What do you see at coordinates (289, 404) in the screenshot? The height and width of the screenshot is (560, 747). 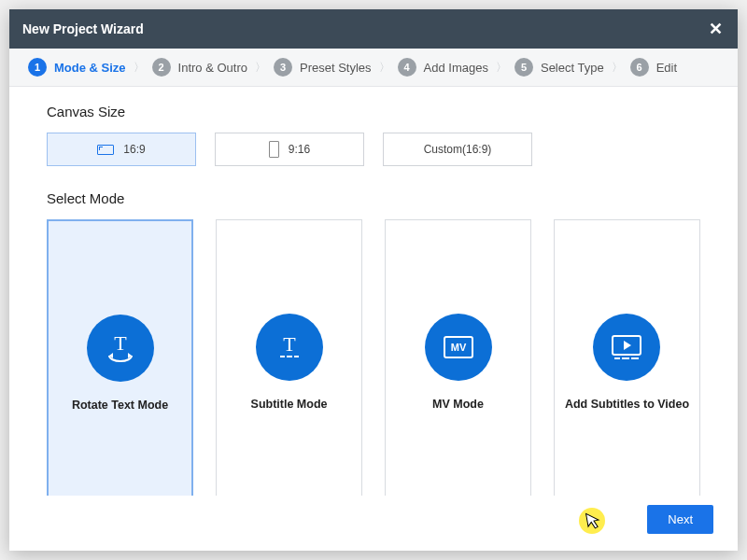 I see `mode-label: Subtitle Mode` at bounding box center [289, 404].